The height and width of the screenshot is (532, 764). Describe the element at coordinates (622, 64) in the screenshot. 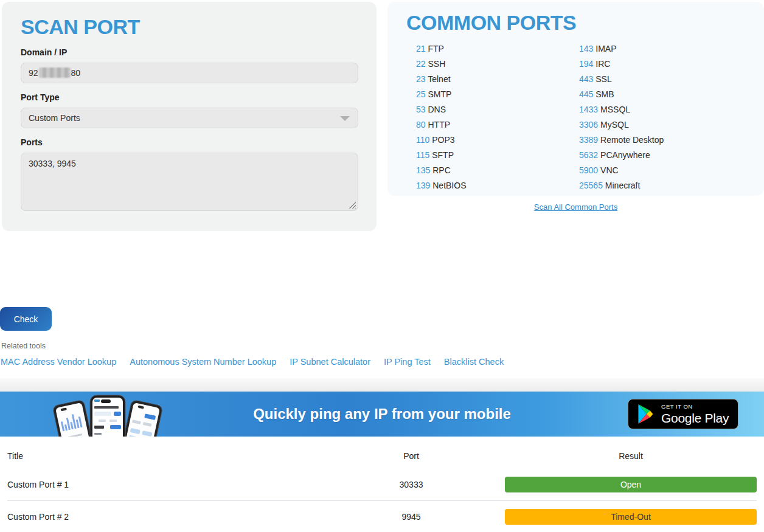

I see `common-port-link: 194 IRC` at that location.